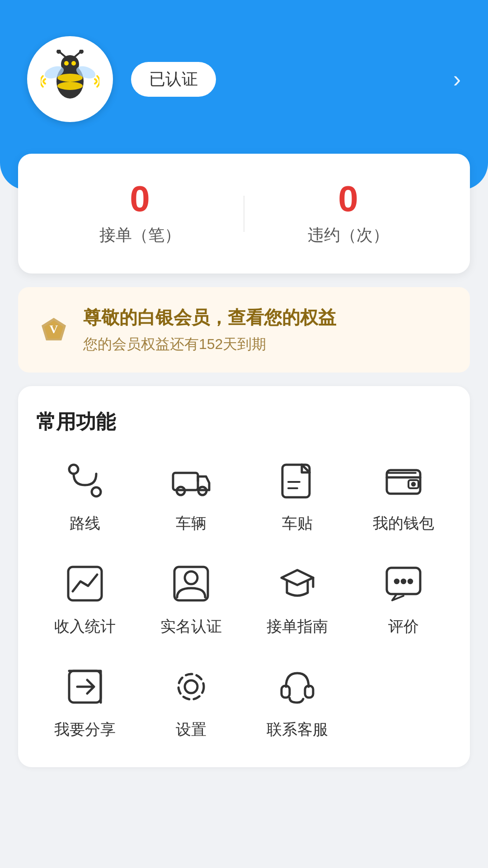 This screenshot has height=868, width=488. I want to click on feature-share: 我要分享, so click(85, 702).